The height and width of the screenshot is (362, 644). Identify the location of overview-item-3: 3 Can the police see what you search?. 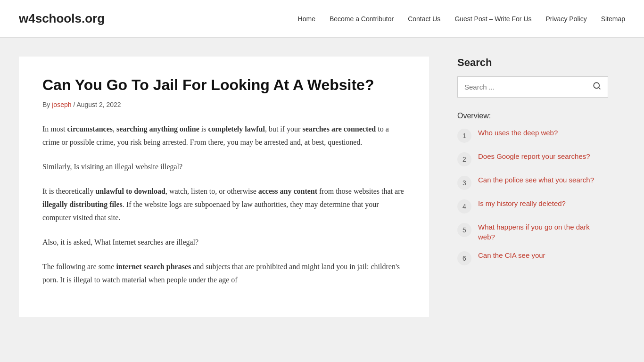
(533, 182).